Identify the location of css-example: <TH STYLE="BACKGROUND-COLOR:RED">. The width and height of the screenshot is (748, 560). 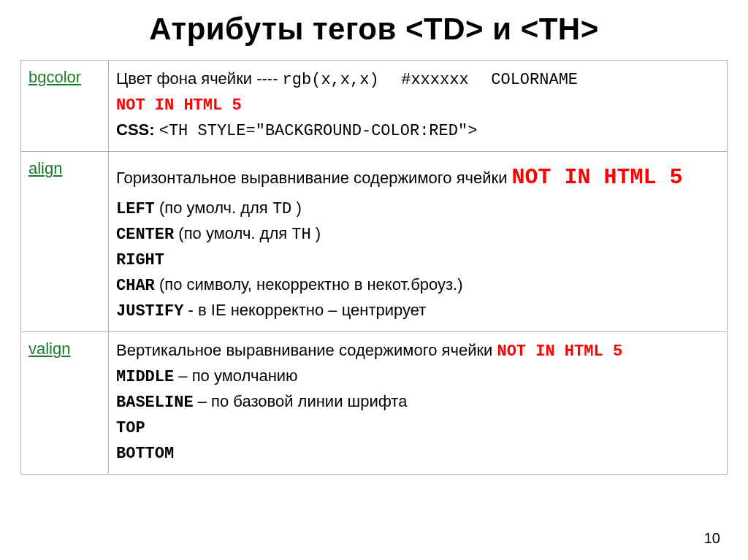
(318, 131).